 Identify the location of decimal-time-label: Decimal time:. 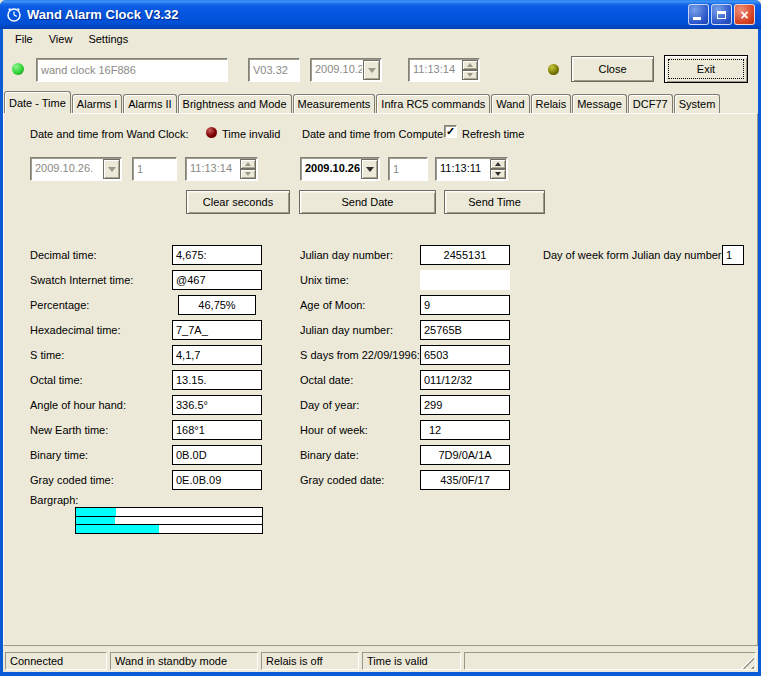
(64, 255).